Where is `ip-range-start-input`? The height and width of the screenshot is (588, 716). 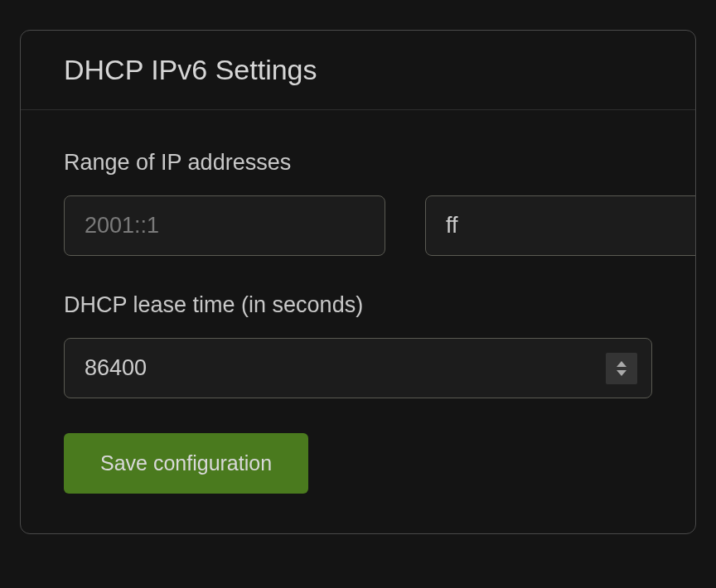 ip-range-start-input is located at coordinates (225, 225).